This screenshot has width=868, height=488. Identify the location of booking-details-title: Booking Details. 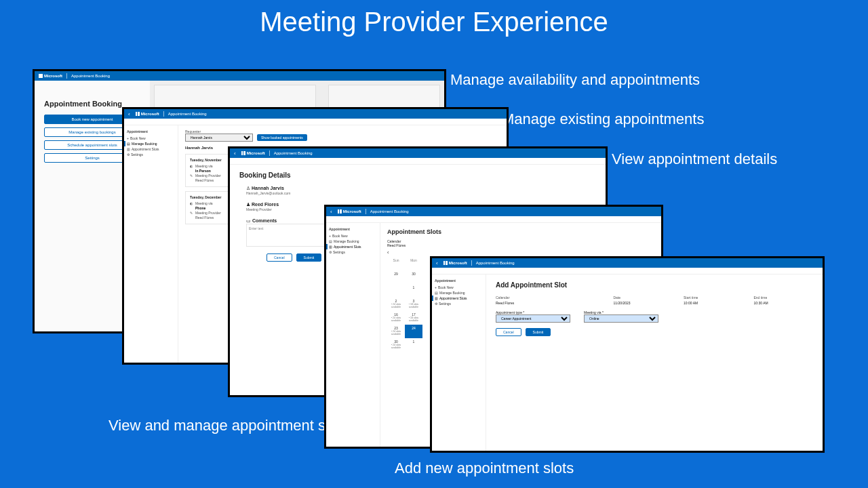
(418, 175).